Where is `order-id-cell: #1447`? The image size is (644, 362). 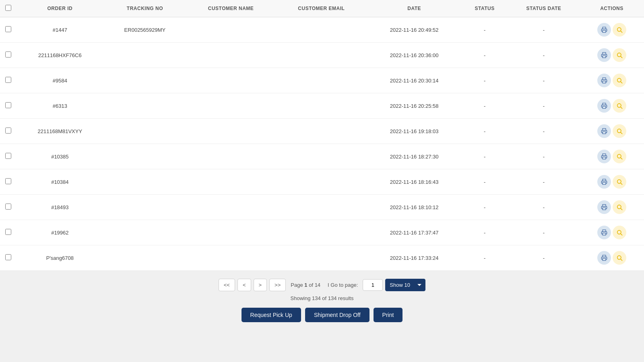 order-id-cell: #1447 is located at coordinates (60, 30).